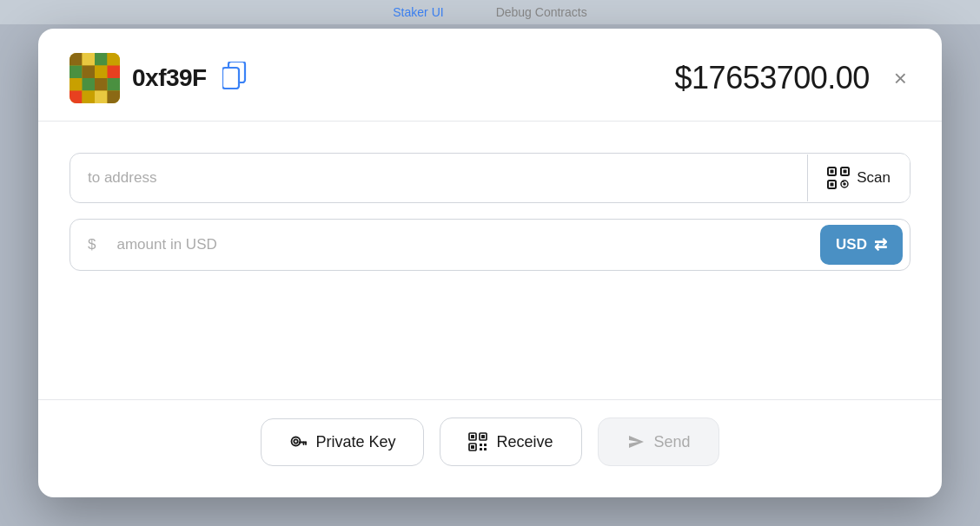 This screenshot has width=980, height=526. Describe the element at coordinates (636, 442) in the screenshot. I see `send-icon` at that location.